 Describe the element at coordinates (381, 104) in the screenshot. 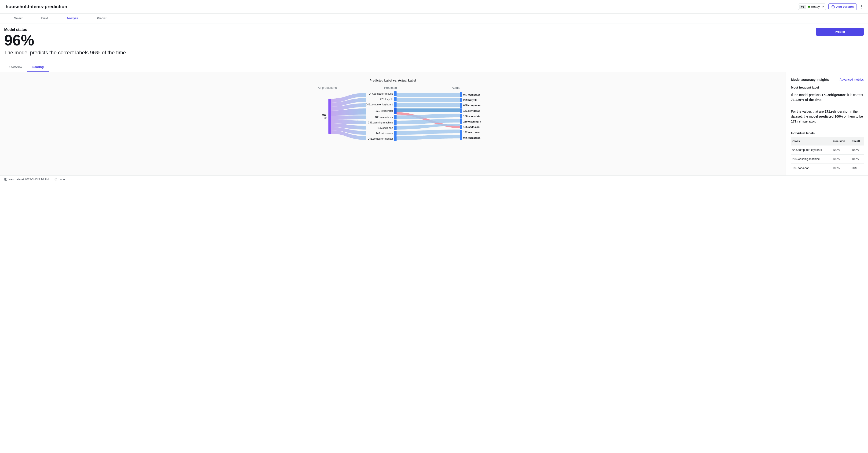

I see `predicted-row: 045.computer-keyboard` at that location.